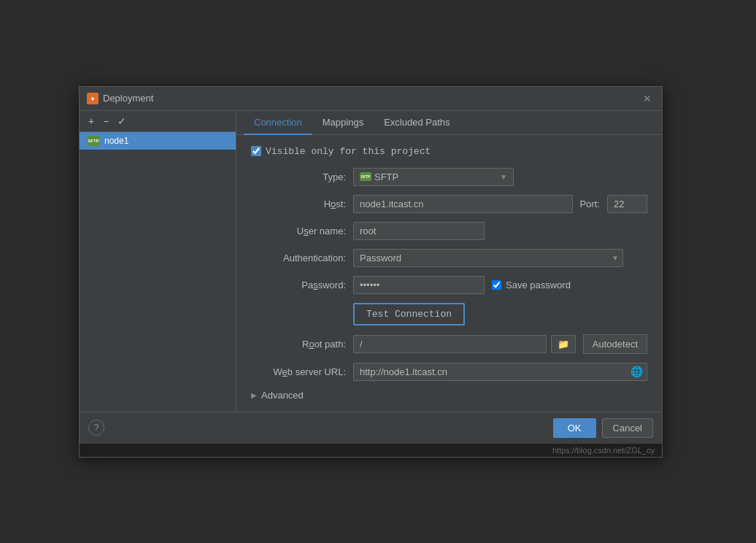 The height and width of the screenshot is (543, 756). What do you see at coordinates (417, 123) in the screenshot?
I see `tab-excluded-paths: Excluded Paths` at bounding box center [417, 123].